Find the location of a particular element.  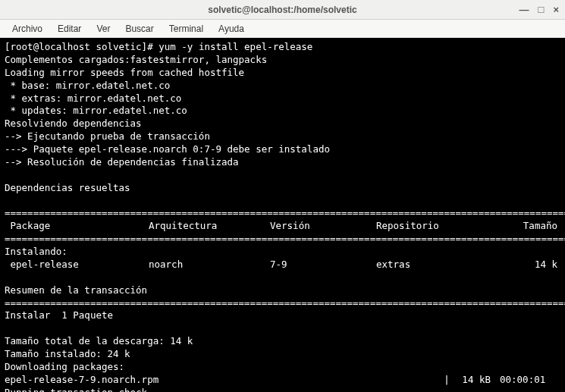

cell-version: 7-9 is located at coordinates (323, 265).